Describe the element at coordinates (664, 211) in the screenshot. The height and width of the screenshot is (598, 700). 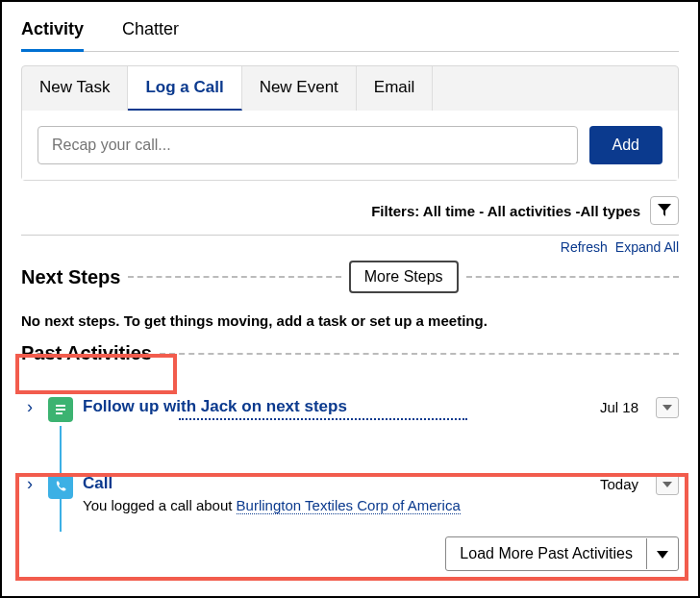
I see `filter-button` at that location.